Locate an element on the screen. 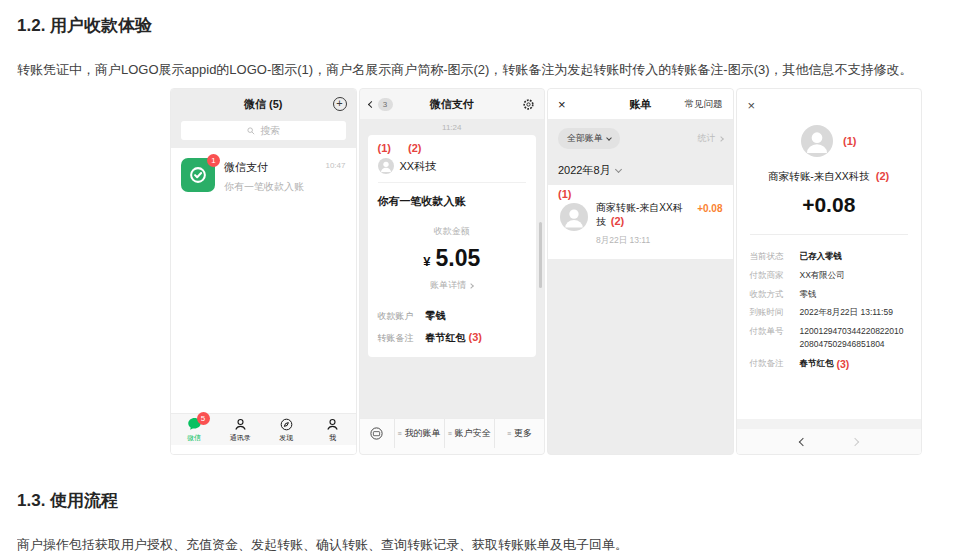  search-placeholder: 搜索 is located at coordinates (270, 131).